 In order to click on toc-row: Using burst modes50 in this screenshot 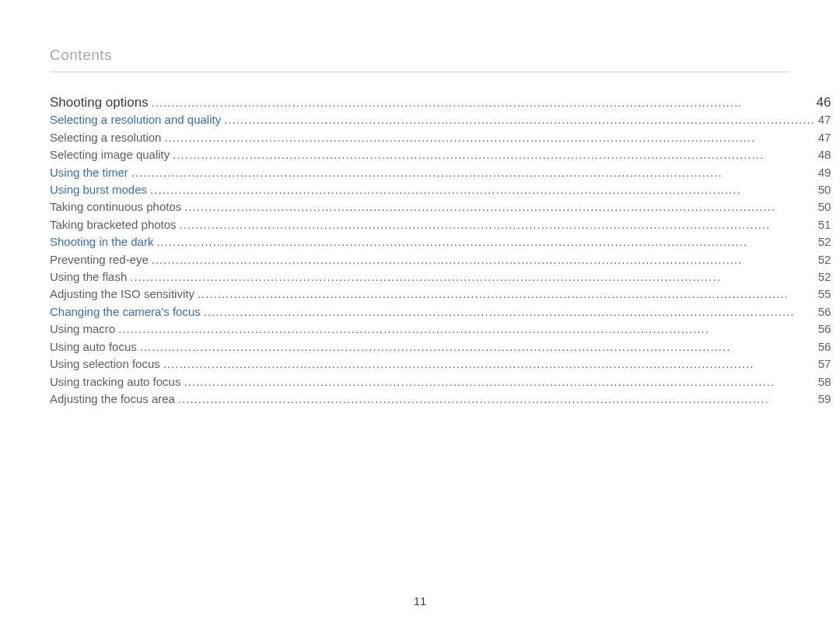, I will do `click(440, 190)`.